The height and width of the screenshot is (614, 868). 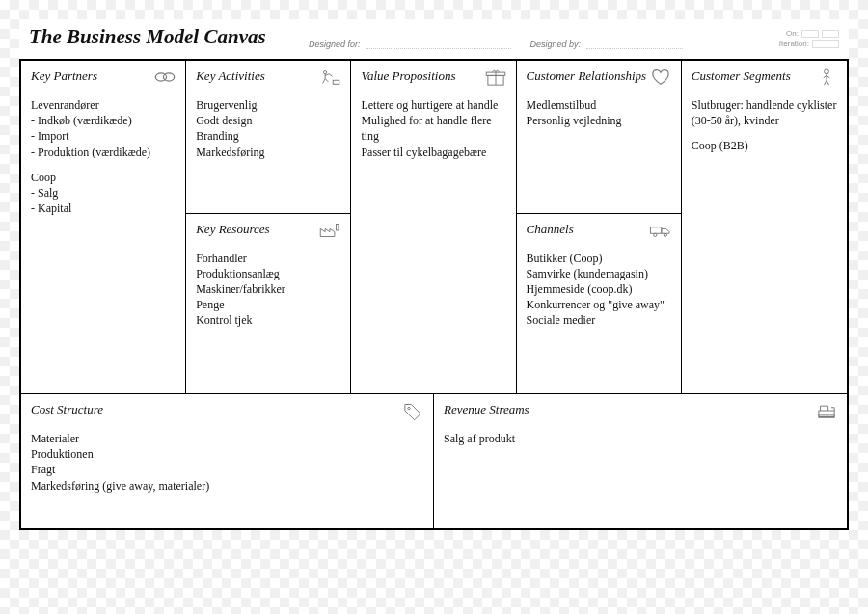 What do you see at coordinates (165, 77) in the screenshot?
I see `link-icon` at bounding box center [165, 77].